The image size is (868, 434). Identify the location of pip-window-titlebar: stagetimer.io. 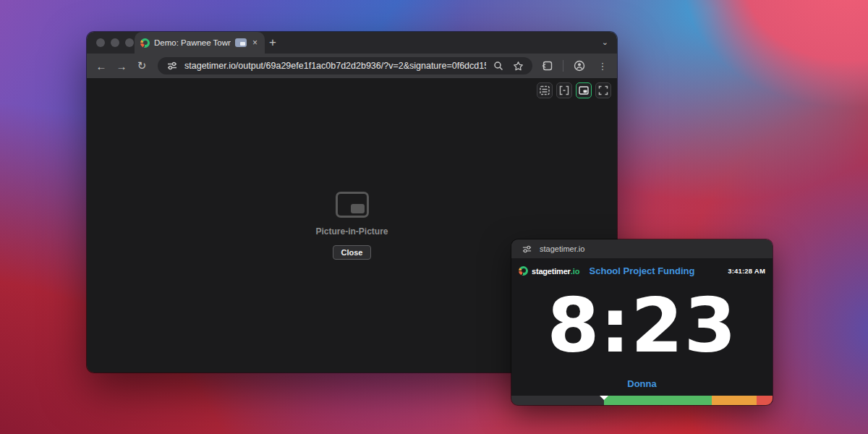
(642, 249).